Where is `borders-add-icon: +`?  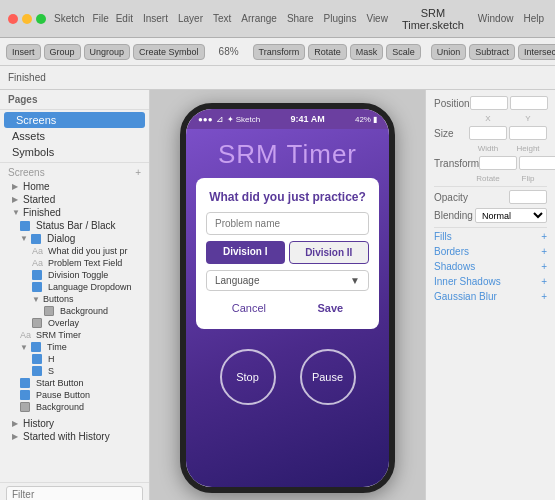
borders-add-icon: + is located at coordinates (544, 252).